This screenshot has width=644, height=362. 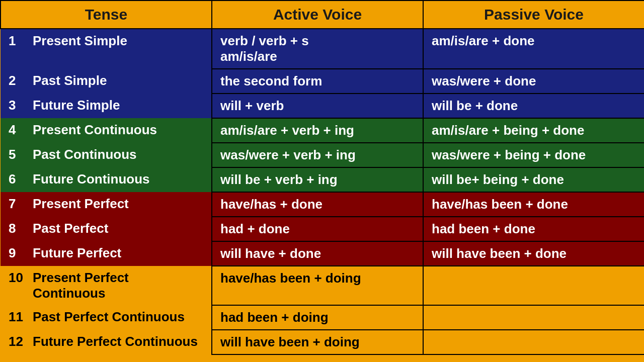 What do you see at coordinates (18, 179) in the screenshot?
I see `row-number: 6` at bounding box center [18, 179].